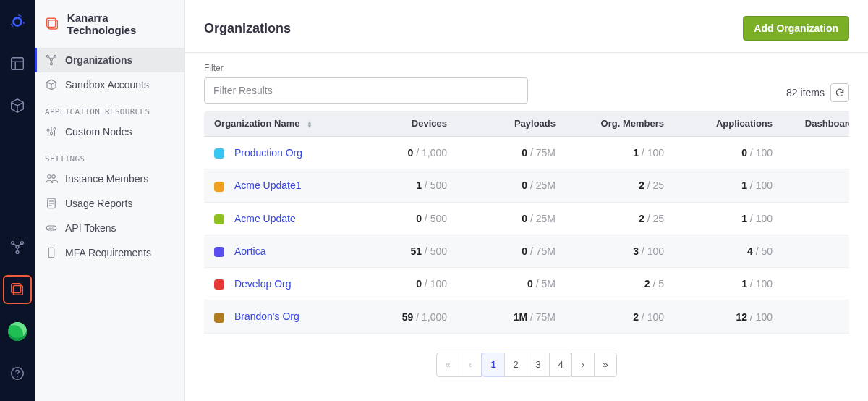 This screenshot has height=401, width=868. I want to click on brand-logo-icon, so click(17, 22).